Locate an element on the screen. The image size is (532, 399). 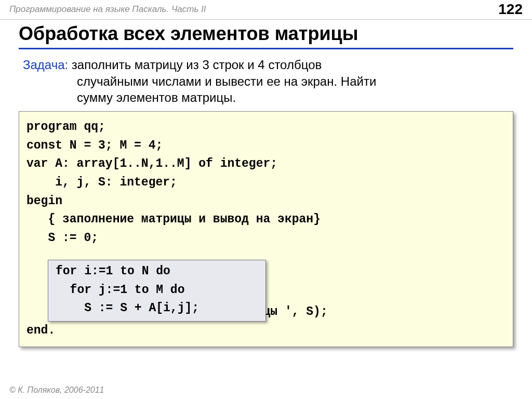
code-box-inner: for i:=1 to N do for j:=1 to M do S := S… is located at coordinates (157, 291).